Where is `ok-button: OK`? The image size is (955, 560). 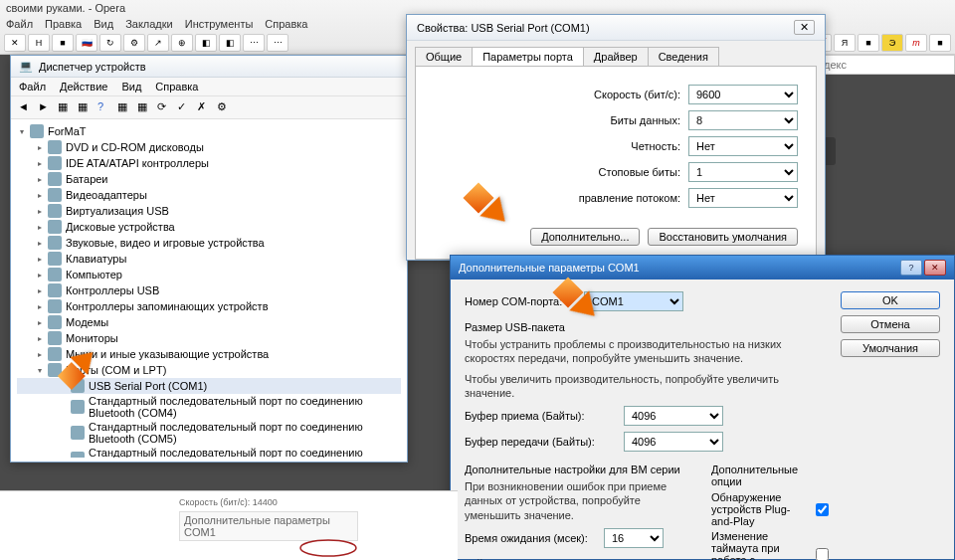
ok-button: OK is located at coordinates (890, 300).